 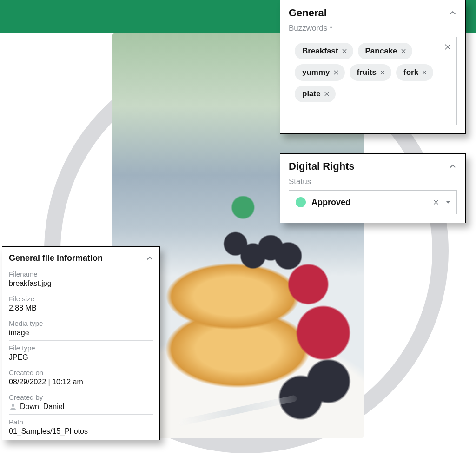 I want to click on caret-down-icon, so click(x=448, y=202).